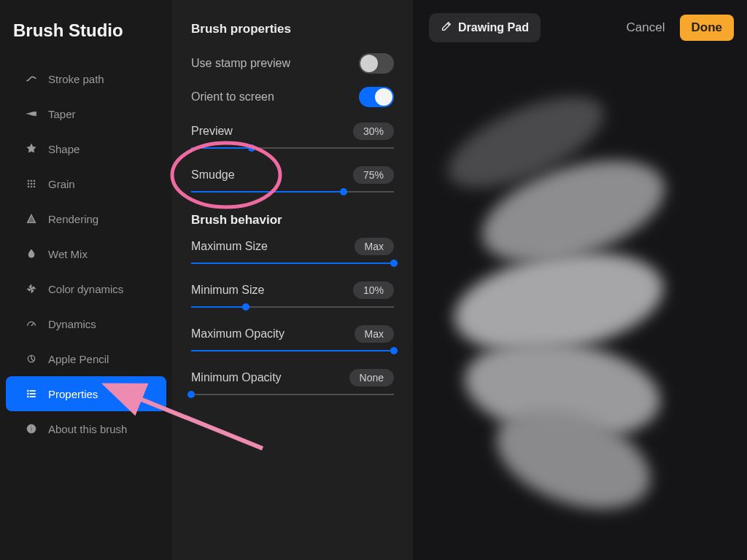 The width and height of the screenshot is (747, 560). What do you see at coordinates (72, 324) in the screenshot?
I see `sidebar-item-label: Dynamics` at bounding box center [72, 324].